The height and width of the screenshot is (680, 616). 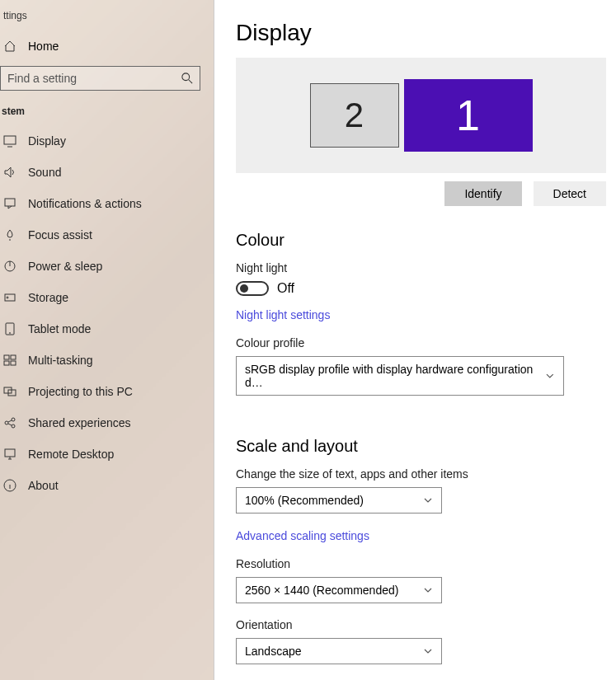 I want to click on nav-notifications: Notifications & actions, so click(x=107, y=204).